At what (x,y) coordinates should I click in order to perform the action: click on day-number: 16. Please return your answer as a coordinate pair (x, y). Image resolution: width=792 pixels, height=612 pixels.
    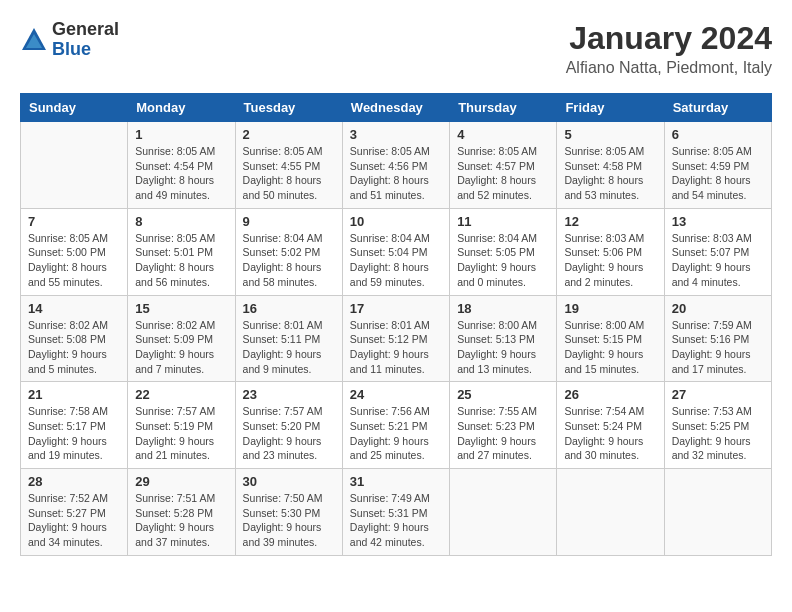
    Looking at the image, I should click on (289, 308).